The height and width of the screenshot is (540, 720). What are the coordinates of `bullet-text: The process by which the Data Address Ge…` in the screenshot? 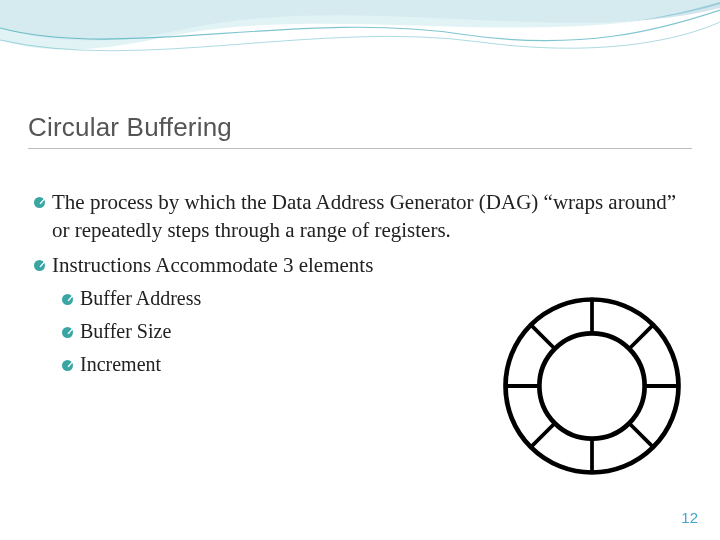 It's located at (364, 216).